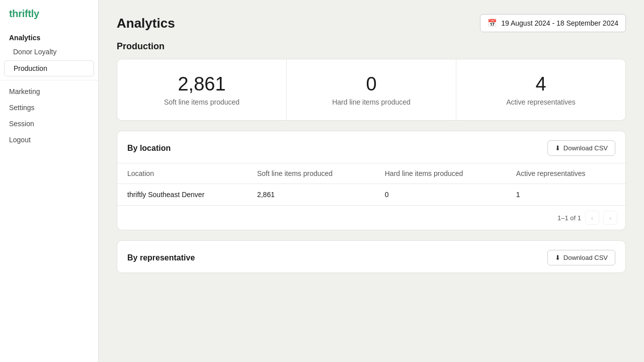  I want to click on sidebar-item-logout: Logout, so click(49, 140).